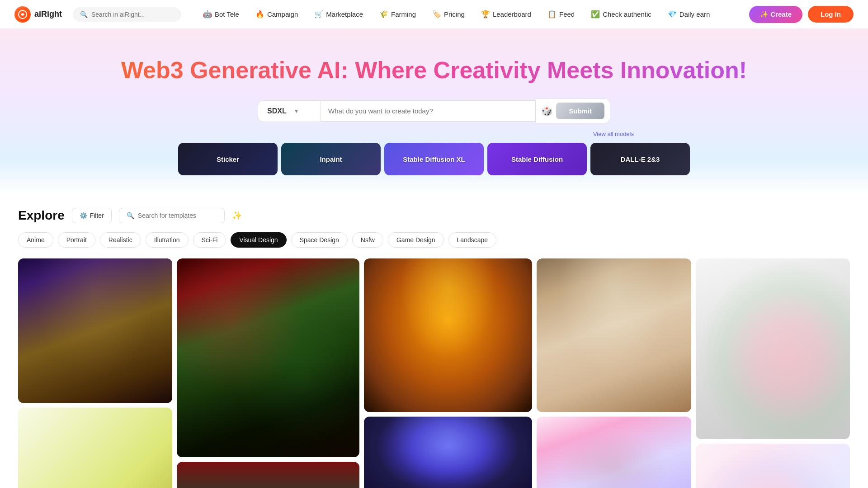 This screenshot has width=868, height=488. I want to click on nav-item-daily-earn: 💎 Daily earn, so click(689, 14).